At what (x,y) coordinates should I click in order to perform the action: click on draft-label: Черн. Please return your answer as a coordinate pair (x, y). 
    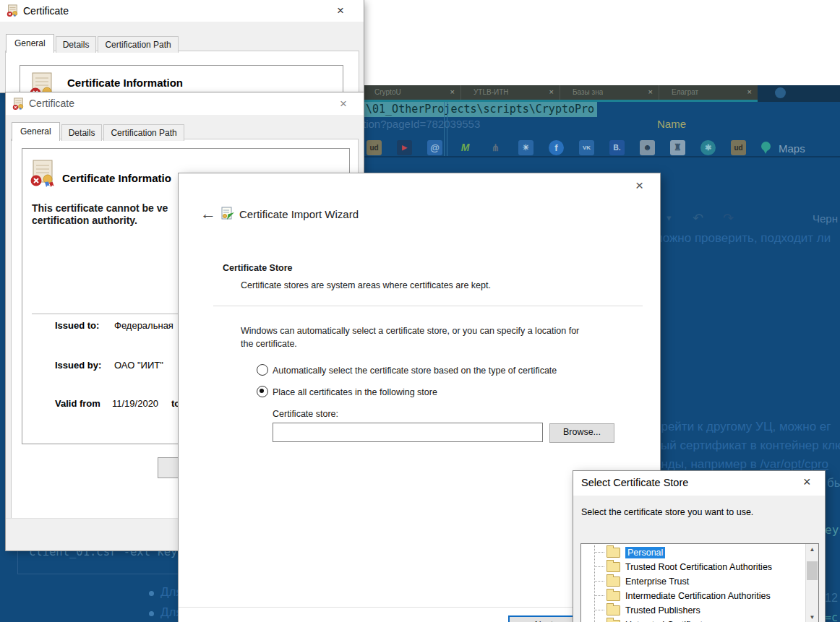
    Looking at the image, I should click on (826, 218).